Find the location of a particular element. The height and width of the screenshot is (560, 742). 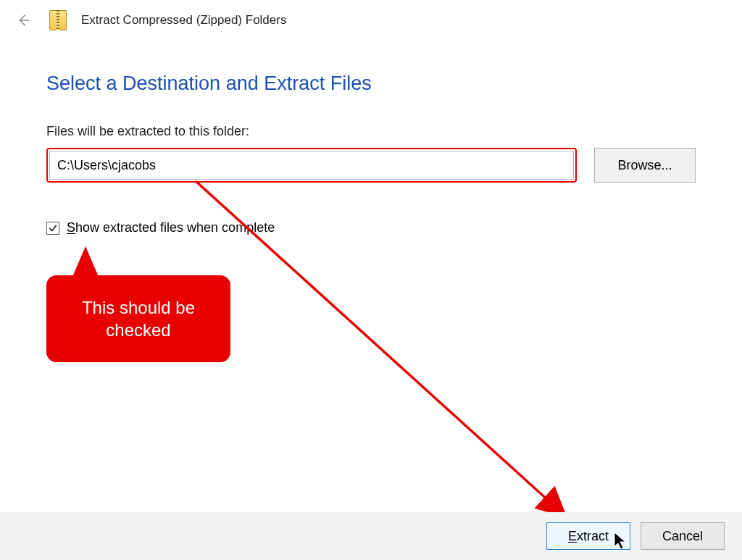

back-arrow-icon is located at coordinates (23, 20).